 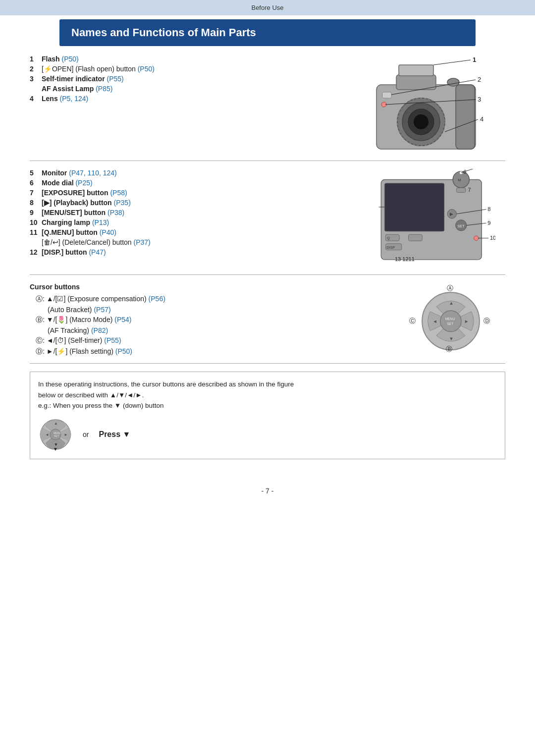 What do you see at coordinates (470, 190) in the screenshot?
I see `svg-text: 7` at bounding box center [470, 190].